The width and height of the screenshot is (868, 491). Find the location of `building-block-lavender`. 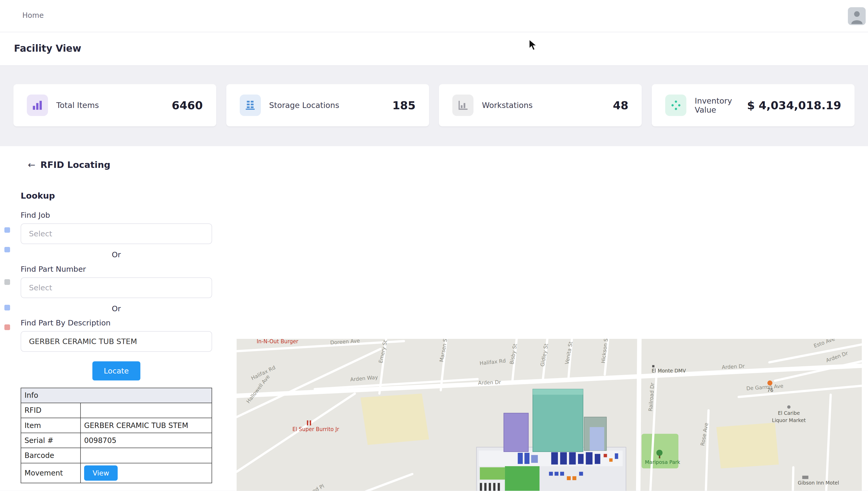

building-block-lavender is located at coordinates (597, 439).